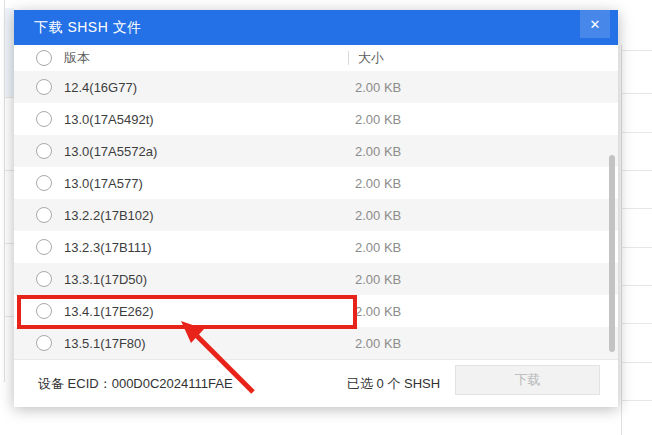 The width and height of the screenshot is (652, 435). Describe the element at coordinates (622, 240) in the screenshot. I see `background-grid-vline-right` at that location.